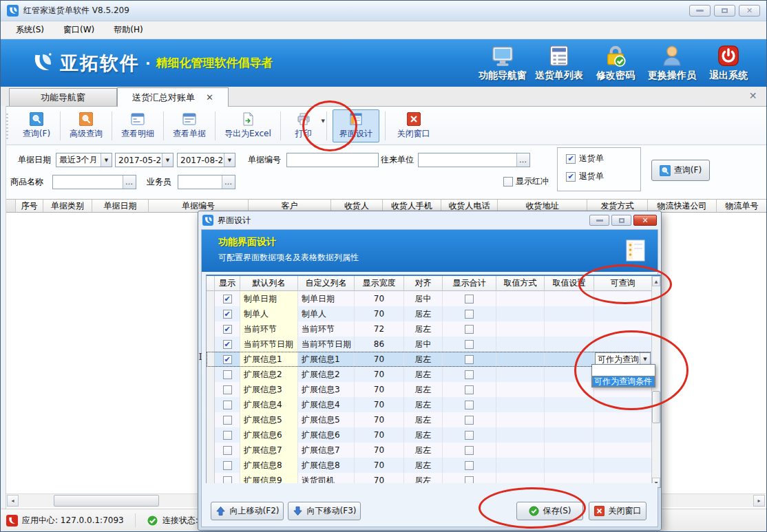  I want to click on default-name-cell: 制单日期, so click(269, 299).